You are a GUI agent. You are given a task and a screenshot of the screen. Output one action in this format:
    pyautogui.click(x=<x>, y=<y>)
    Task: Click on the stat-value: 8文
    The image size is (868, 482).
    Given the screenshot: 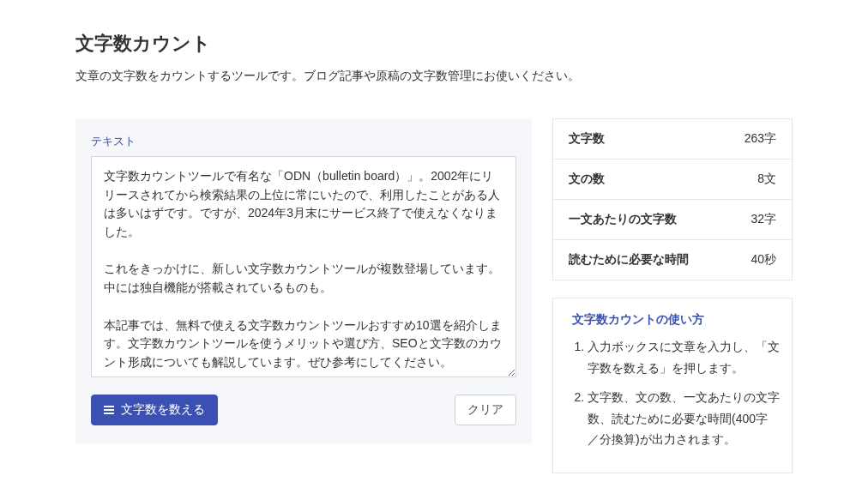 What is the action you would take?
    pyautogui.click(x=767, y=179)
    